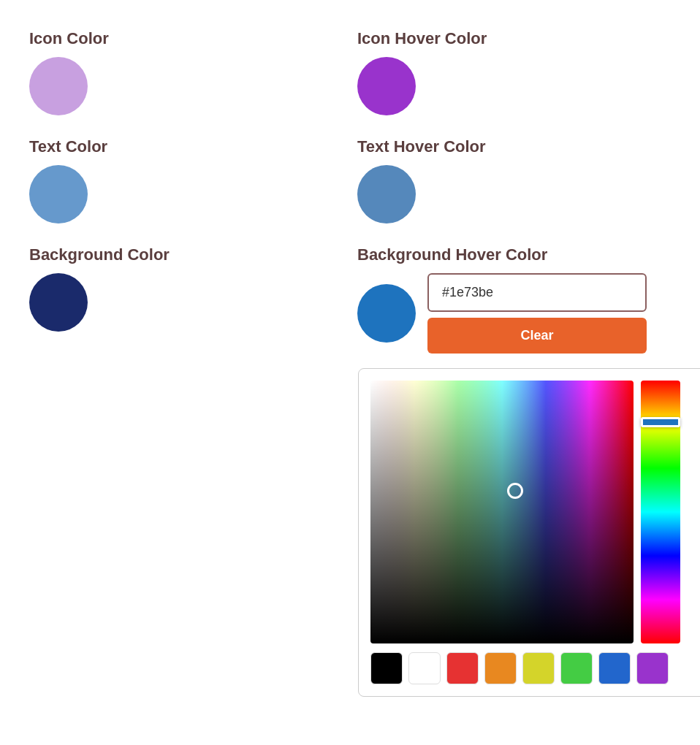 This screenshot has width=700, height=745. What do you see at coordinates (653, 668) in the screenshot?
I see `swatch-purple` at bounding box center [653, 668].